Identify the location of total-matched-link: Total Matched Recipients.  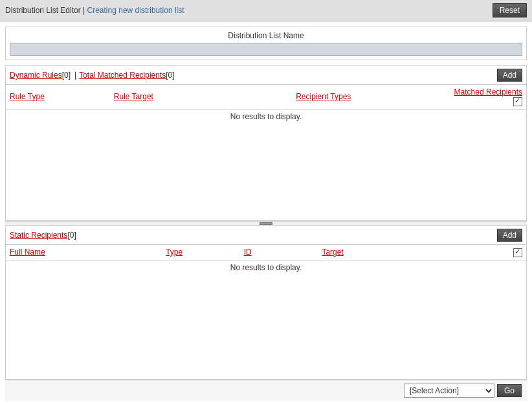
(122, 75).